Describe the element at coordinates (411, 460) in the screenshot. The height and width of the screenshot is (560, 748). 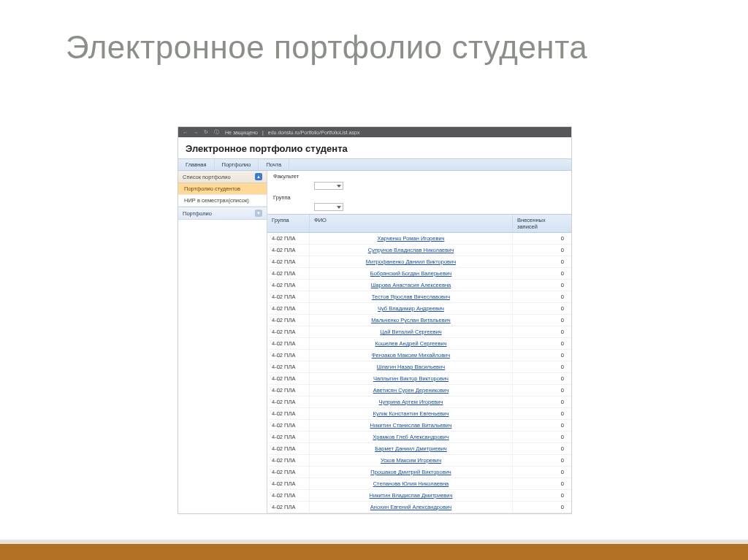
I see `cell-fio-link: Усков Максим Игоревич` at that location.